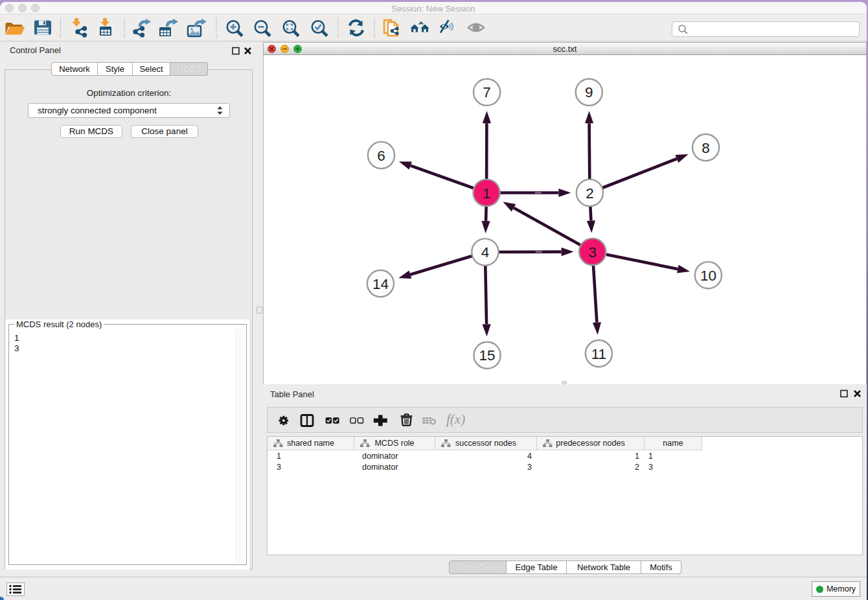  Describe the element at coordinates (487, 92) in the screenshot. I see `svg-text: 7` at that location.